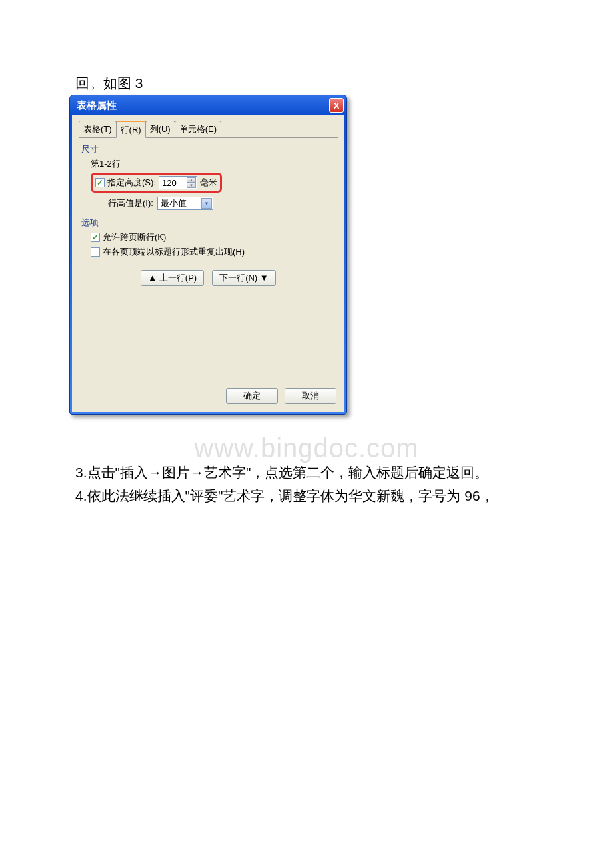  What do you see at coordinates (160, 129) in the screenshot?
I see `tab-column: 列(U)` at bounding box center [160, 129].